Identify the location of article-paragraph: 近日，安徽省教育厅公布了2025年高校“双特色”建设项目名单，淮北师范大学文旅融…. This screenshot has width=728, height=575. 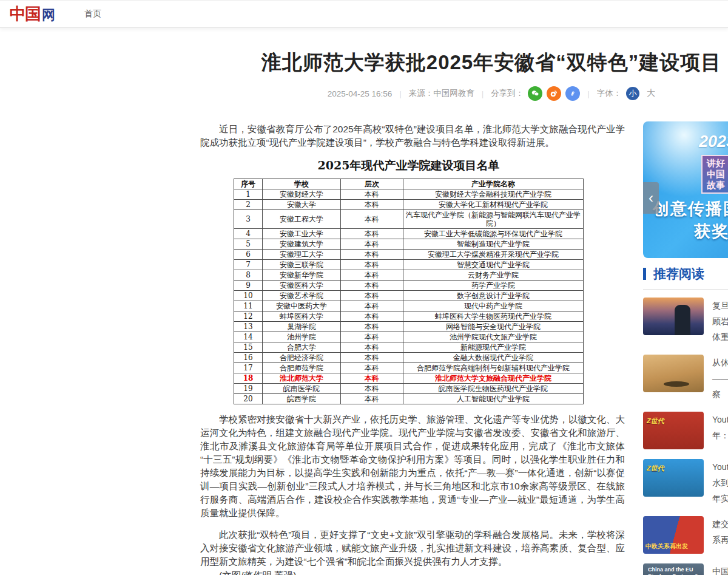
(413, 136).